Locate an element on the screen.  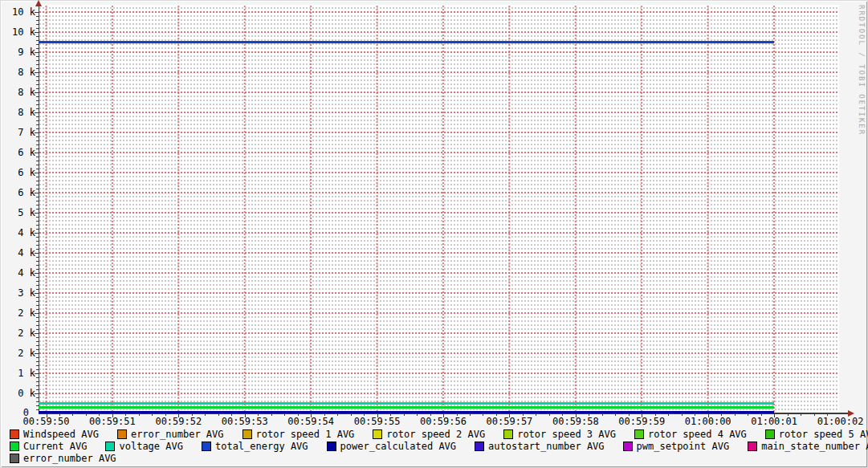
y-axis-arrow-icon is located at coordinates (39, 3).